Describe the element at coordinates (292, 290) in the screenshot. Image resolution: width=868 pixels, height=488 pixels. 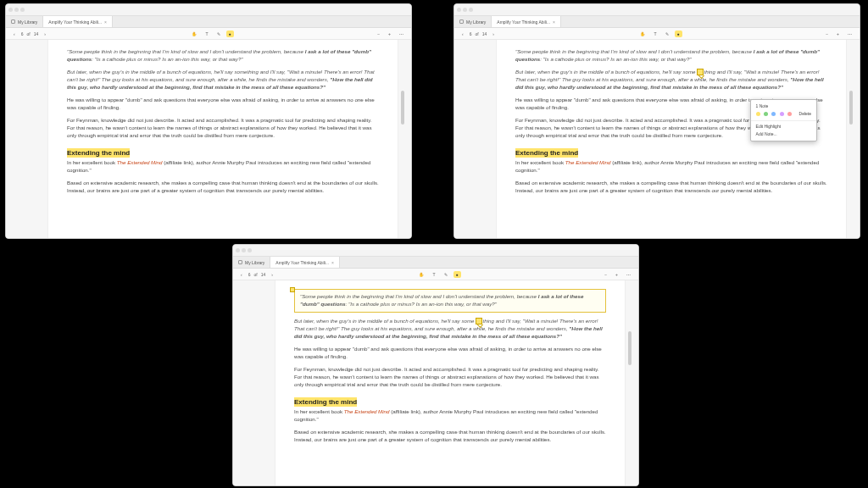
I see `annotation-marker-icon` at that location.